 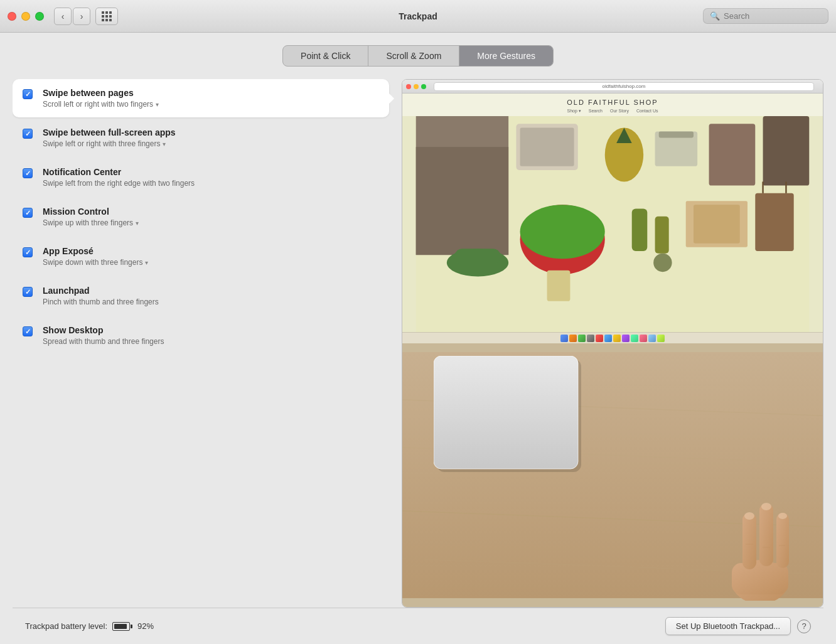 What do you see at coordinates (624, 87) in the screenshot?
I see `url-text: oldfaithfulshop.com` at bounding box center [624, 87].